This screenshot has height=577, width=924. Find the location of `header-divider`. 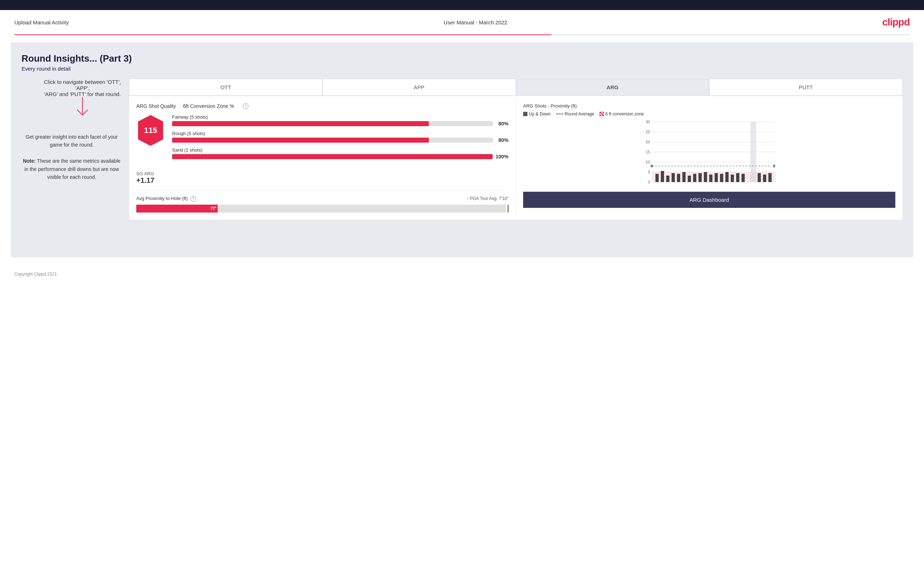

header-divider is located at coordinates (462, 35).